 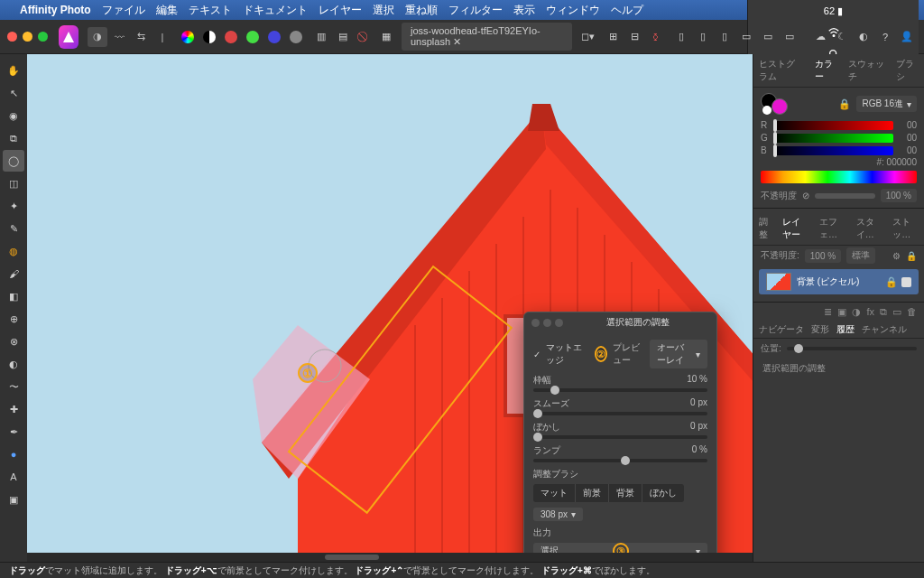 What do you see at coordinates (845, 105) in the screenshot?
I see `color-lock-icon: 🔒` at bounding box center [845, 105].